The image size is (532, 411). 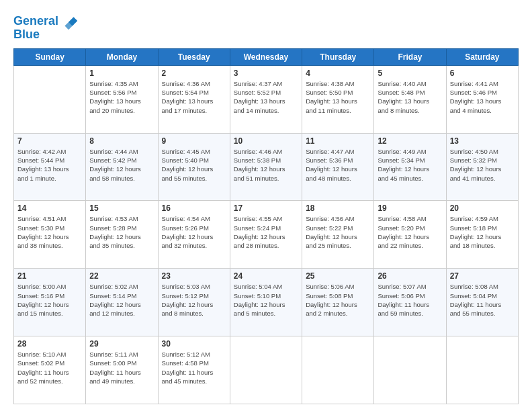 What do you see at coordinates (69, 21) in the screenshot?
I see `logo-icon` at bounding box center [69, 21].